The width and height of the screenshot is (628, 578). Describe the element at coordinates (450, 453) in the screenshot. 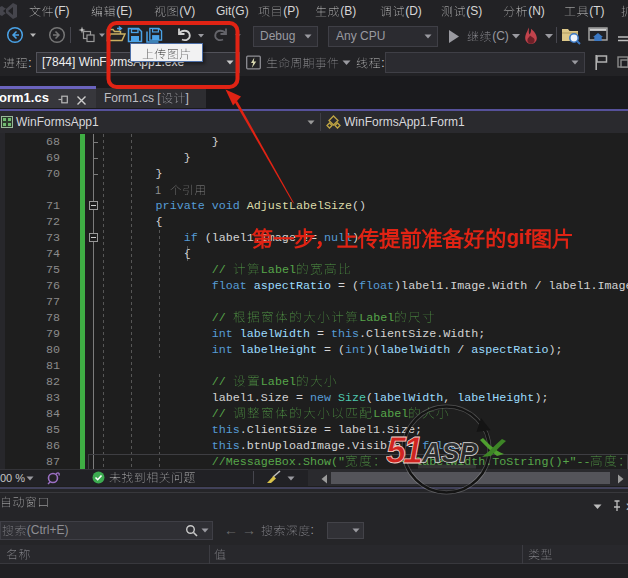

I see `svg-text: ASP` at that location.